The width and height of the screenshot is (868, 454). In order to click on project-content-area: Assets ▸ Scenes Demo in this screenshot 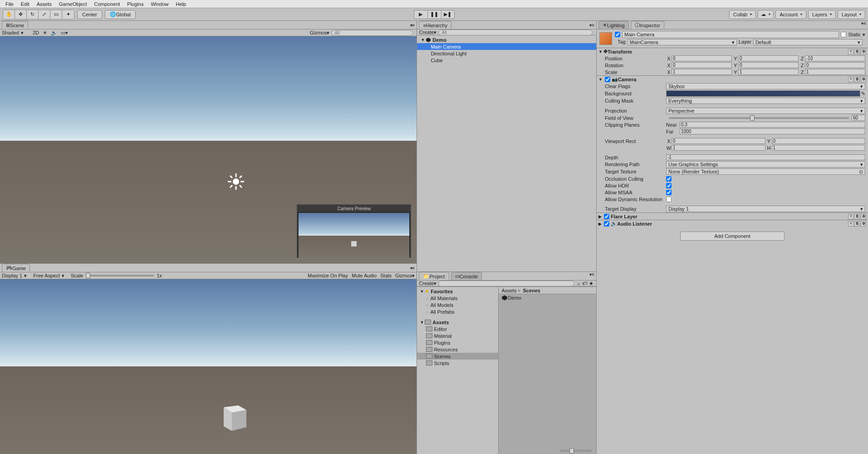, I will do `click(547, 370)`.